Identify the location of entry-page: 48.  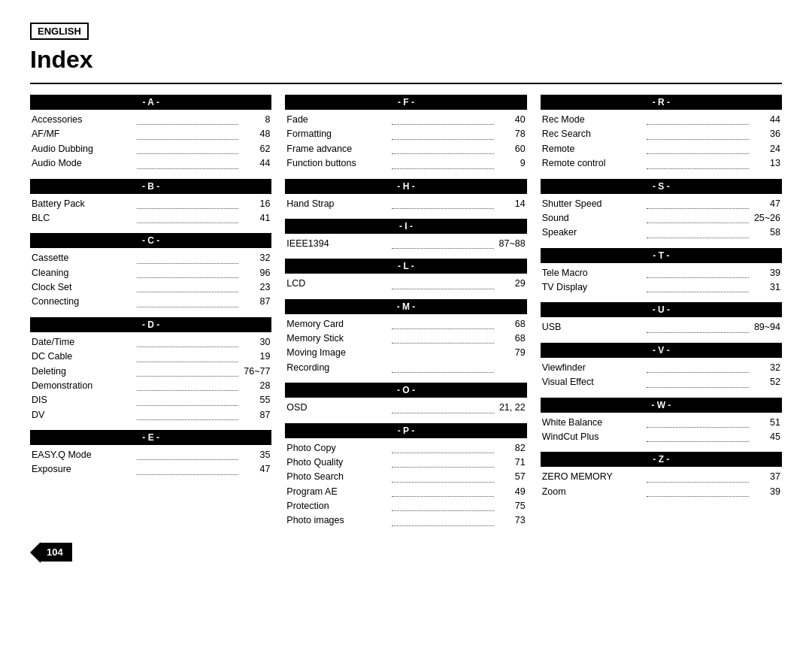
(256, 134).